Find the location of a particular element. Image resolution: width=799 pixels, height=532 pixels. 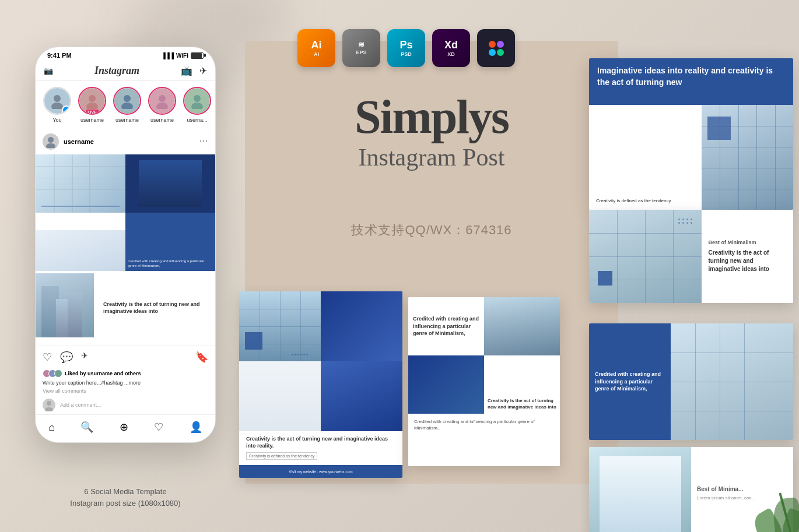

post-image: Credited with creating and influencing a… is located at coordinates (125, 213).